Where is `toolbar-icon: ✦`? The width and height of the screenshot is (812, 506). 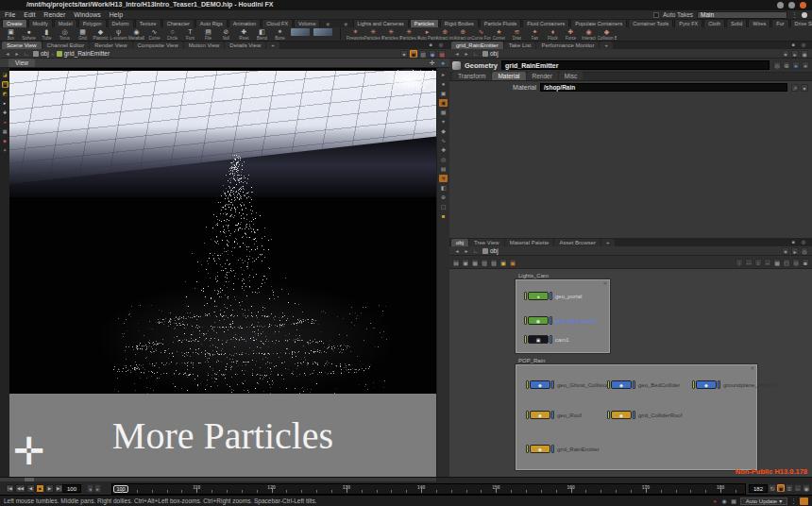
toolbar-icon: ✦ is located at coordinates (444, 122).